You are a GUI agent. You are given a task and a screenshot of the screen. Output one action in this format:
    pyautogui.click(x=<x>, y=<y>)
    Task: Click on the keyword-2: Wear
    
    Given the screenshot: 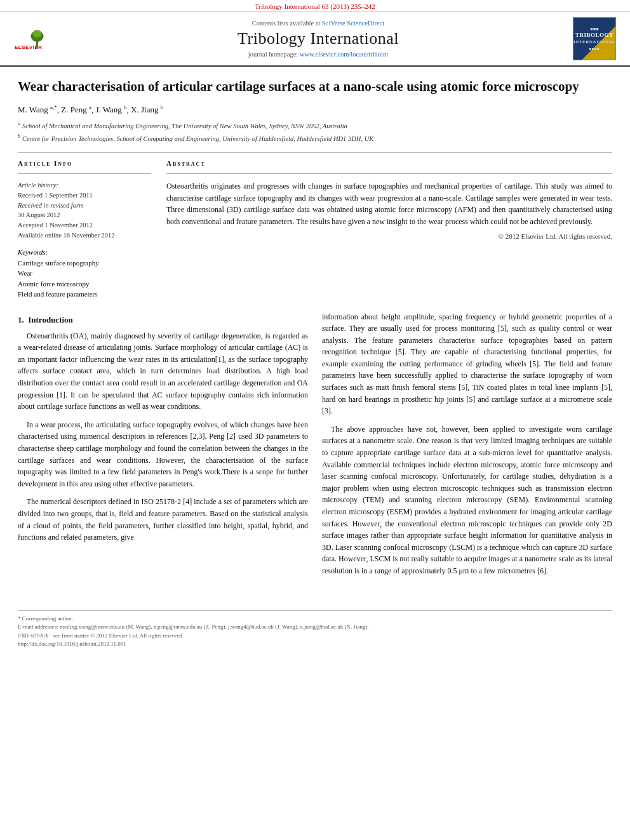 What is the action you would take?
    pyautogui.click(x=84, y=273)
    